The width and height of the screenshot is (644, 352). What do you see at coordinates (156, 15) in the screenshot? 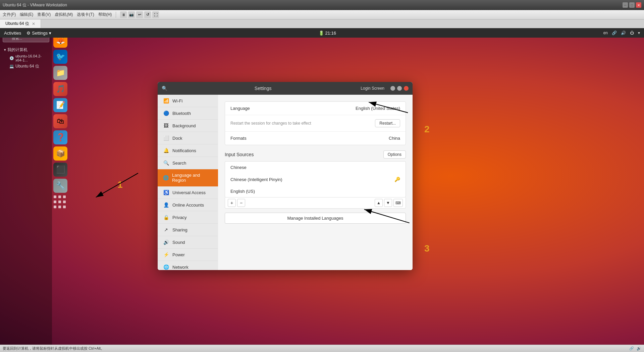
I see `vm-fullscreen-icon: ⛶` at bounding box center [156, 15].